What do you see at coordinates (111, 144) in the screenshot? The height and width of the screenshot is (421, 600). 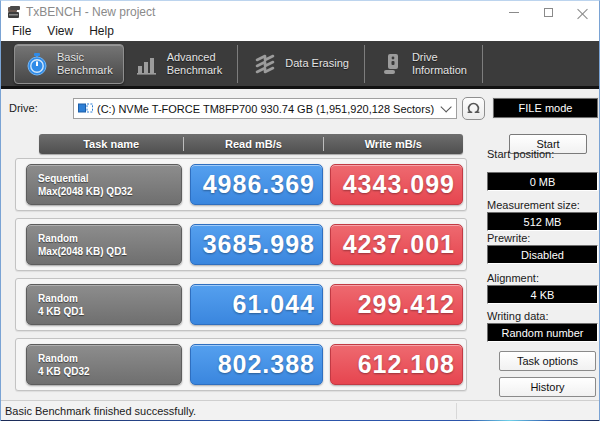 I see `column-header-task: Task name` at bounding box center [111, 144].